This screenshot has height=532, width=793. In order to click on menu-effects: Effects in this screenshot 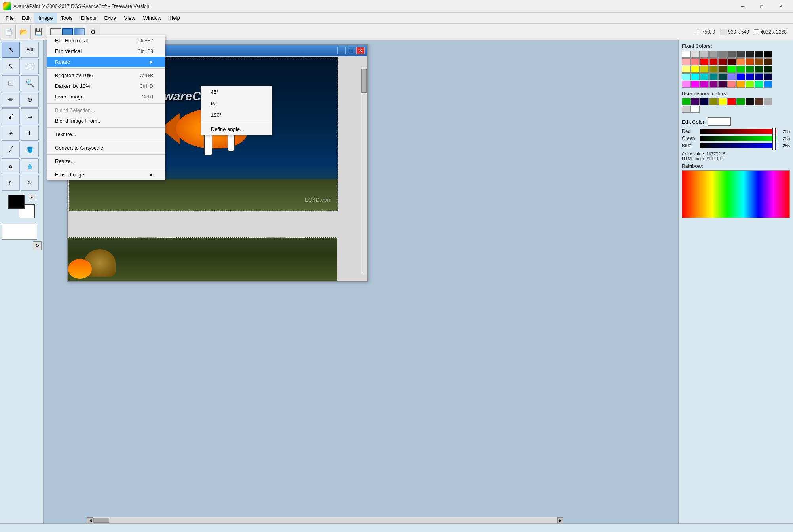, I will do `click(89, 18)`.